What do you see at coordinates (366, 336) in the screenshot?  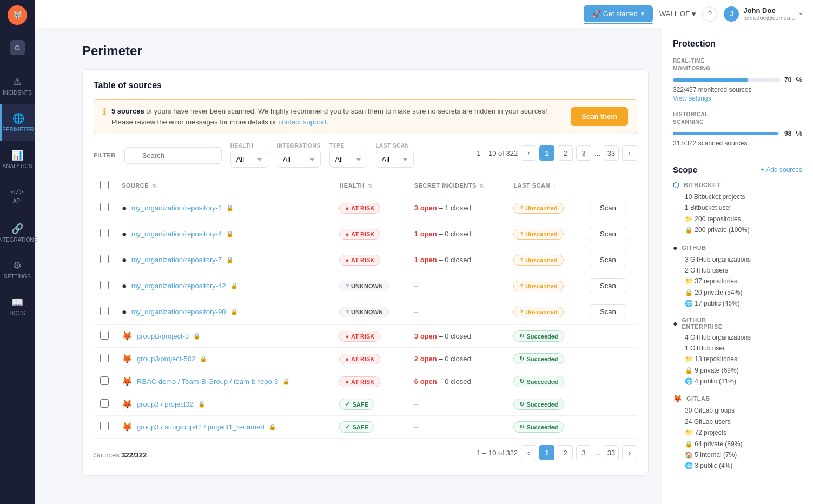 I see `table-row: 🦊groupB/project-3 🔒● AT RISK3 open – 0 c…` at bounding box center [366, 336].